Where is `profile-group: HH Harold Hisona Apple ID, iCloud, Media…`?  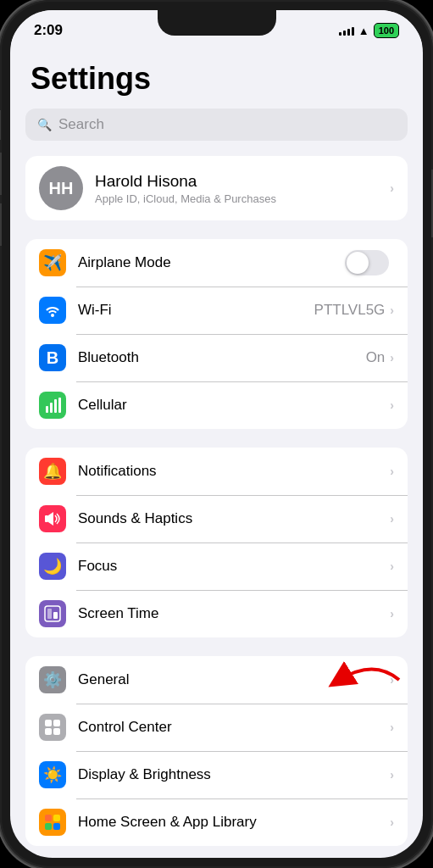
profile-group: HH Harold Hisona Apple ID, iCloud, Media… is located at coordinates (217, 188).